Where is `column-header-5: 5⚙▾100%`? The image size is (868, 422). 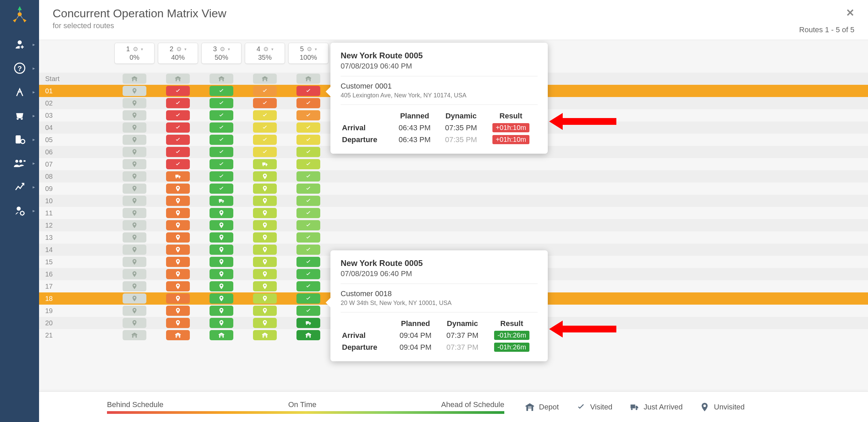 column-header-5: 5⚙▾100% is located at coordinates (308, 53).